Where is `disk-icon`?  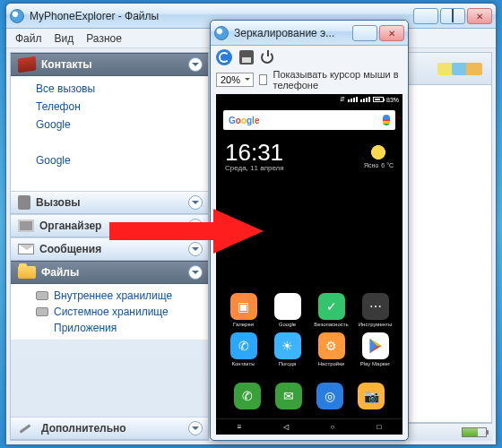 disk-icon is located at coordinates (42, 312).